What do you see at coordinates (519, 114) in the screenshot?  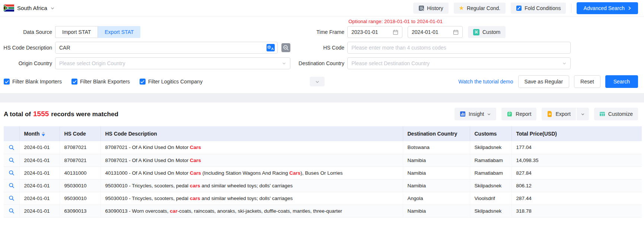 I see `report-button: Report` at bounding box center [519, 114].